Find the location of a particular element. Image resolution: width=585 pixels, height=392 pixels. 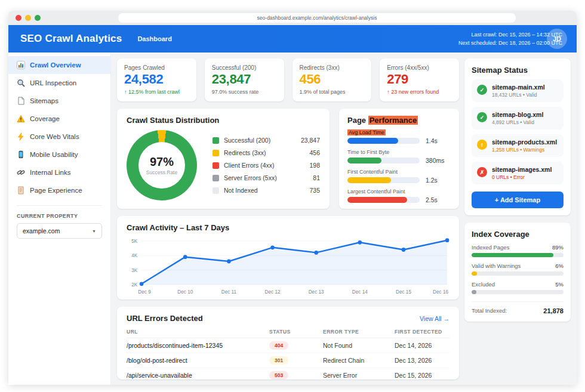

table-row: /products/discontinued-item-12345 404 No… is located at coordinates (288, 346).